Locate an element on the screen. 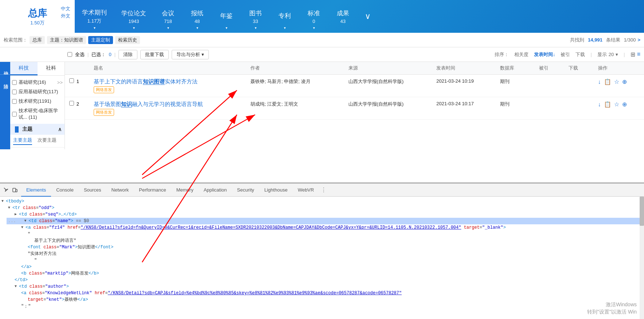 The image size is (644, 319). nav-label-journal: 学术期刊 is located at coordinates (94, 12).